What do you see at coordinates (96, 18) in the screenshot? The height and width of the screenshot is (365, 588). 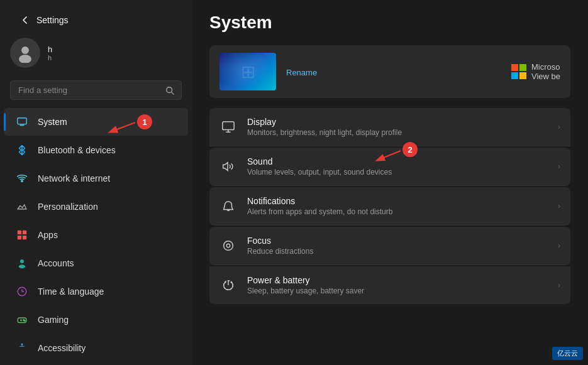 I see `sidebar-header: Settings` at bounding box center [96, 18].